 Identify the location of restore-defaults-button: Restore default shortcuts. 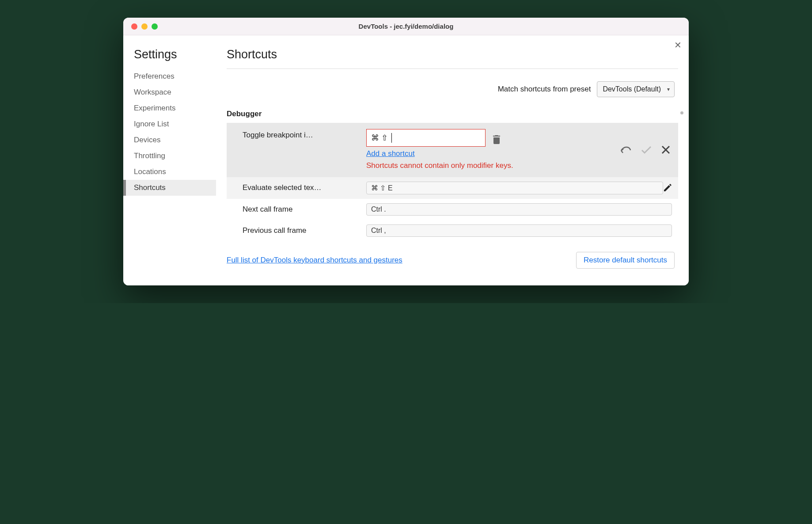
(626, 260).